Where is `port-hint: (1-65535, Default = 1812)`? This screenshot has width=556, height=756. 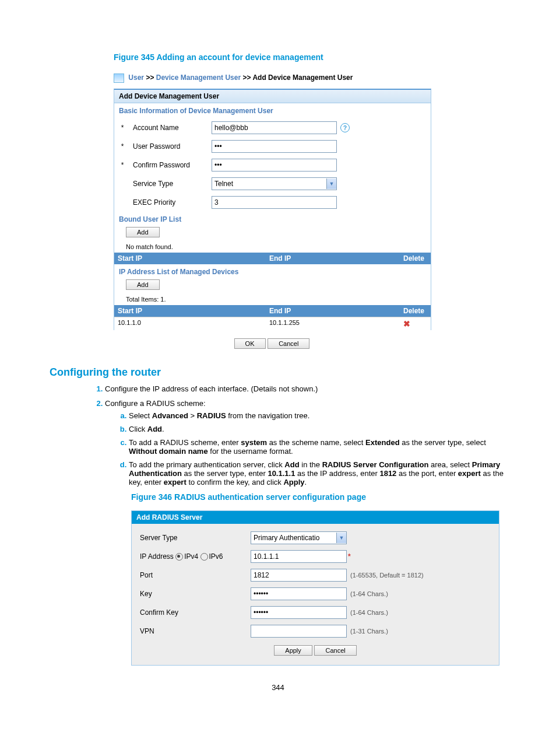 port-hint: (1-65535, Default = 1812) is located at coordinates (387, 575).